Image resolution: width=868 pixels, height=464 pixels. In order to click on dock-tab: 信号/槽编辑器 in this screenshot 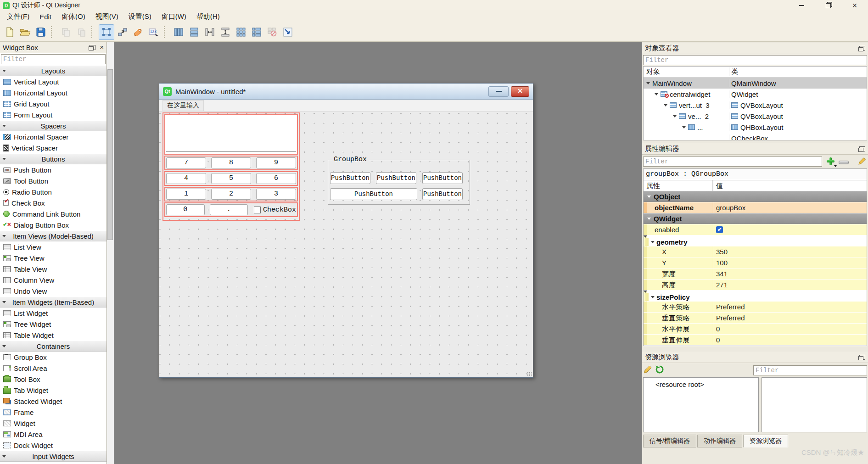, I will do `click(670, 441)`.